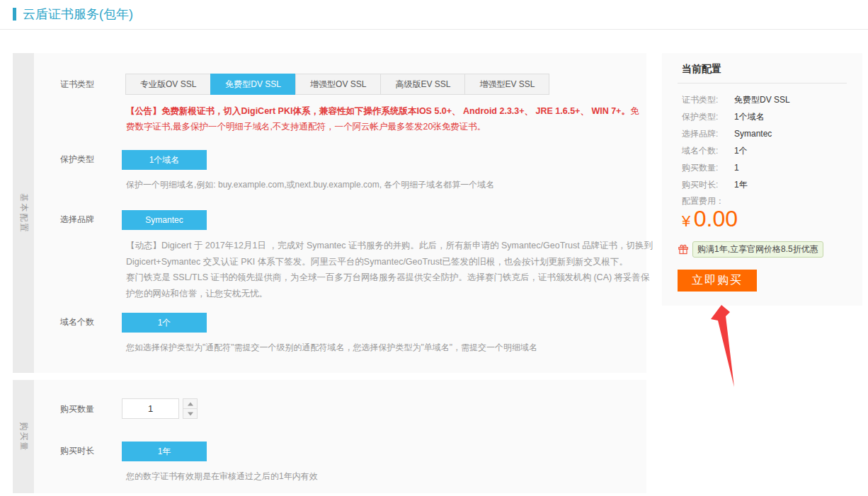 This screenshot has height=496, width=868. Describe the element at coordinates (708, 151) in the screenshot. I see `summary-label: 域名个数:` at that location.